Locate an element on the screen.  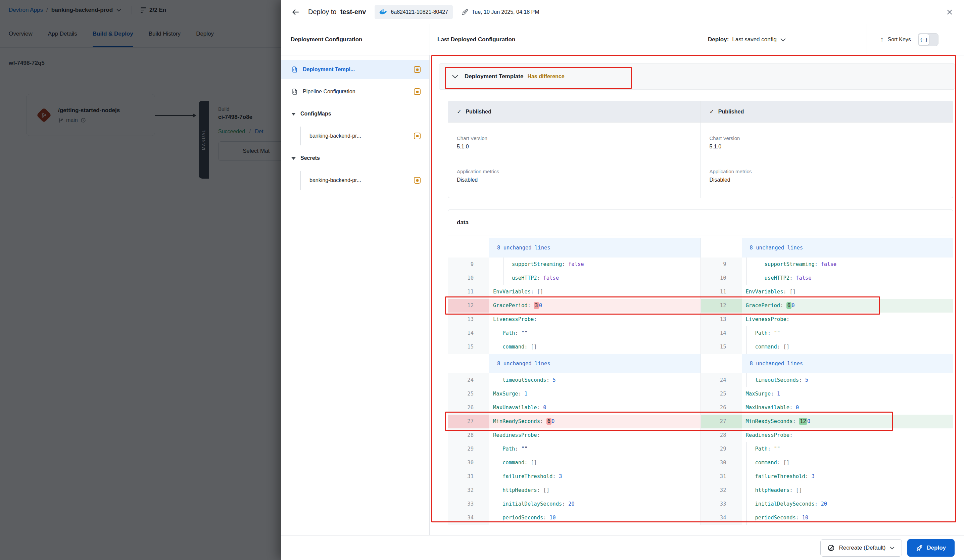
deploy-config-select: Deploy: Last saved config is located at coordinates (747, 40).